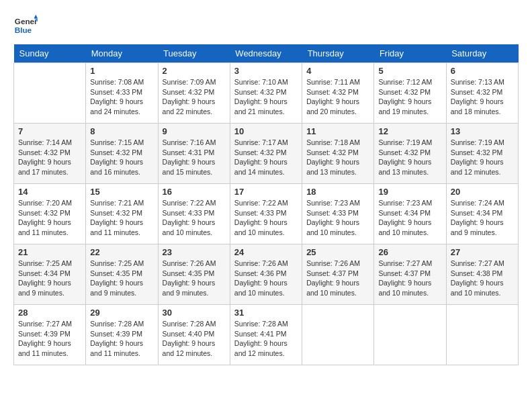 This screenshot has height=411, width=532. What do you see at coordinates (410, 214) in the screenshot?
I see `calendar-cell: 19Sunrise: 7:23 AMSunset: 4:34 PMDayligh…` at bounding box center [410, 214].